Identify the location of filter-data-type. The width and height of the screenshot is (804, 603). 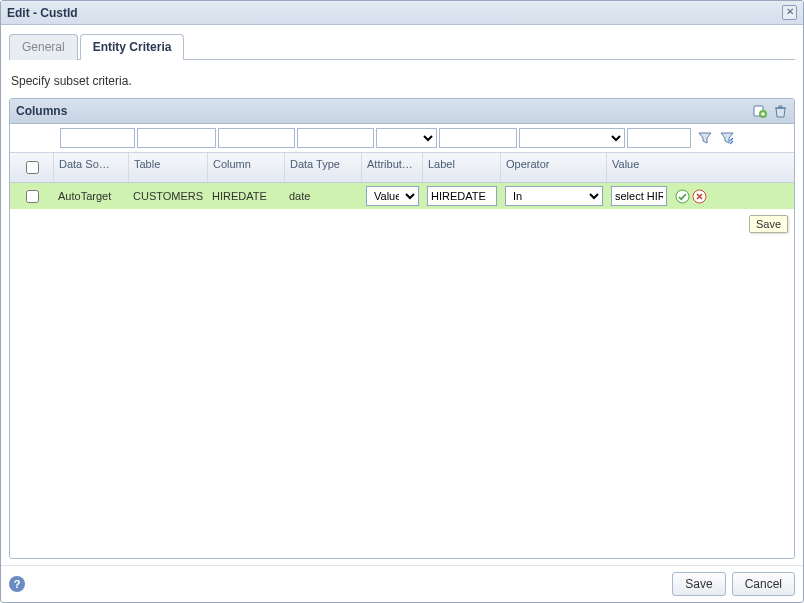
(336, 138).